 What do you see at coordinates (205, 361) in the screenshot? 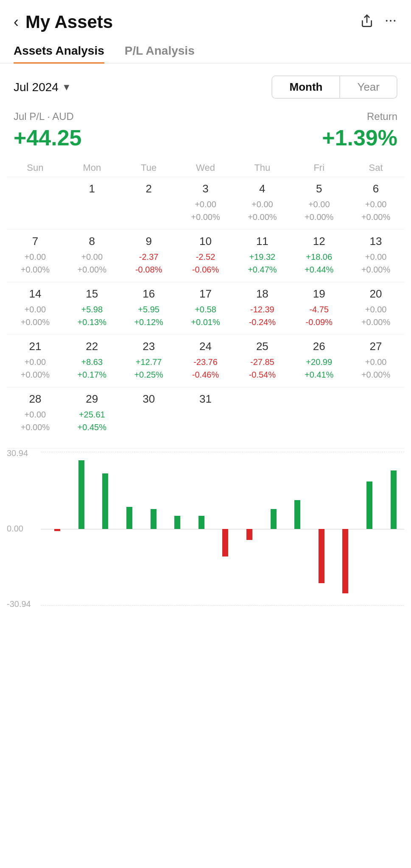
I see `calendar-week-3: 21+0.00+0.00%22+8.63+0.17%23+12.77+0.25%…` at bounding box center [205, 361].